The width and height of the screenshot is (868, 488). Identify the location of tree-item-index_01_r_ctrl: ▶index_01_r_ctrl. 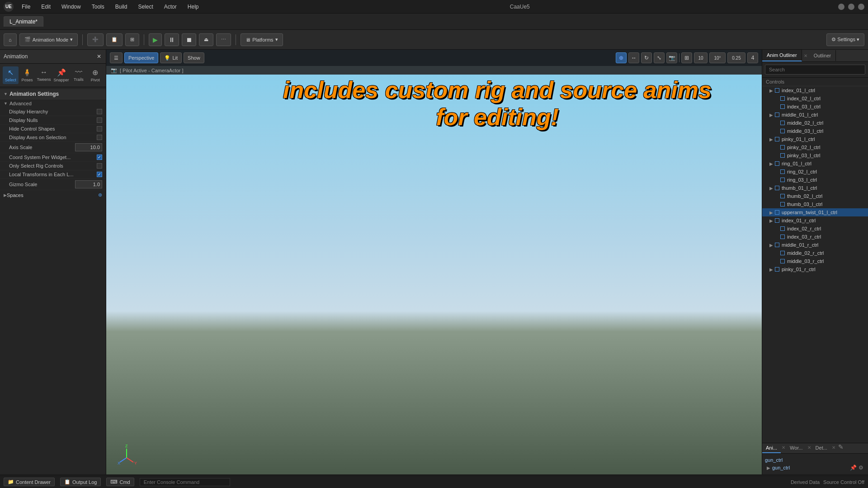
(815, 221).